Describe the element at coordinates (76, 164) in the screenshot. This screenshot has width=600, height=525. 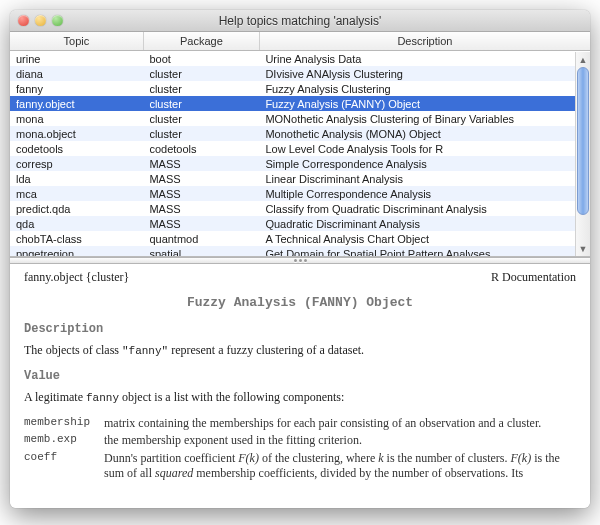
I see `cell-topic: corresp` at that location.